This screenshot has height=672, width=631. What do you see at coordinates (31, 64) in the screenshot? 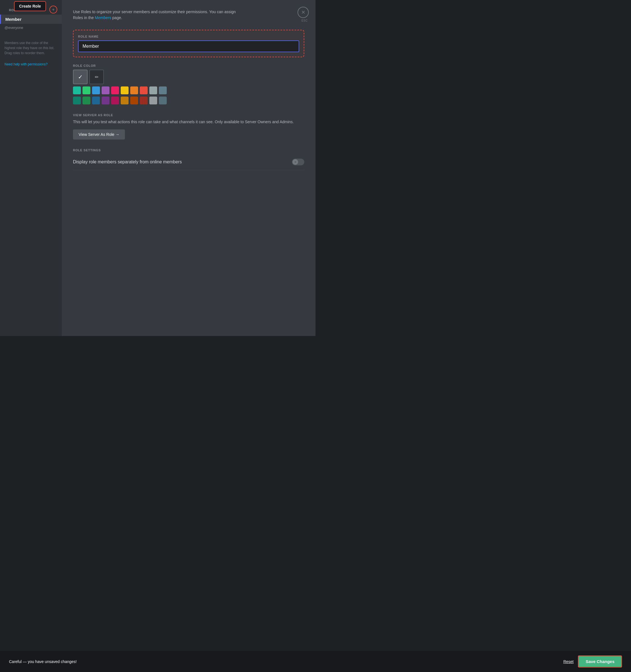
I see `help-link: Need help with permissions?` at bounding box center [31, 64].